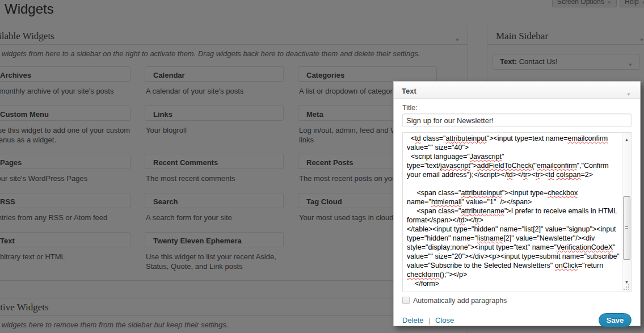  I want to click on text-widget-editor-header: Text, so click(517, 90).